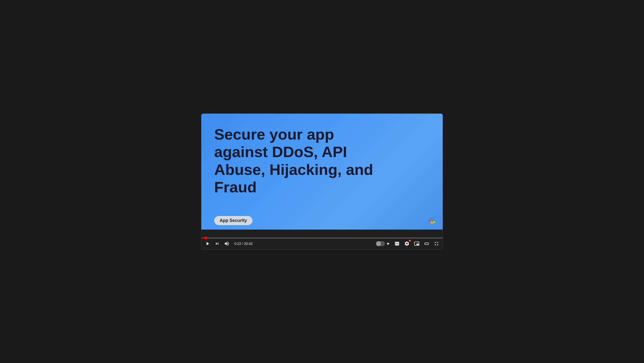  Describe the element at coordinates (397, 244) in the screenshot. I see `captions-button` at that location.